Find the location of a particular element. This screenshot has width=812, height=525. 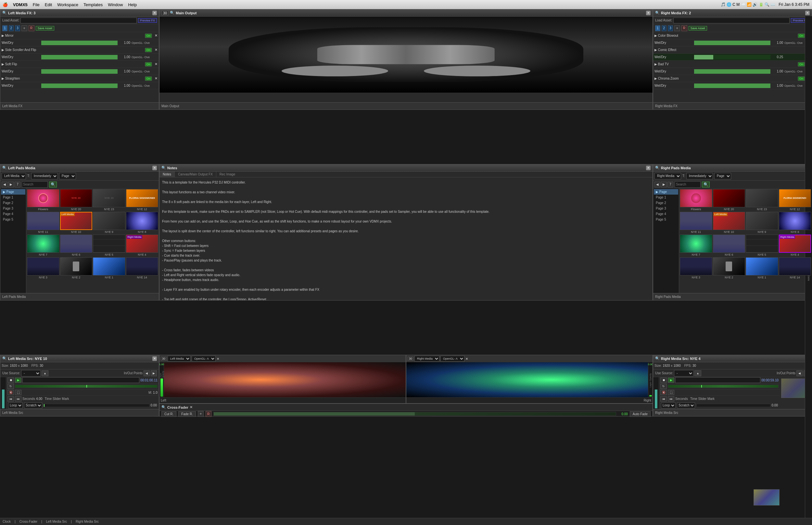

left-play-btn: ▶ is located at coordinates (18, 380).